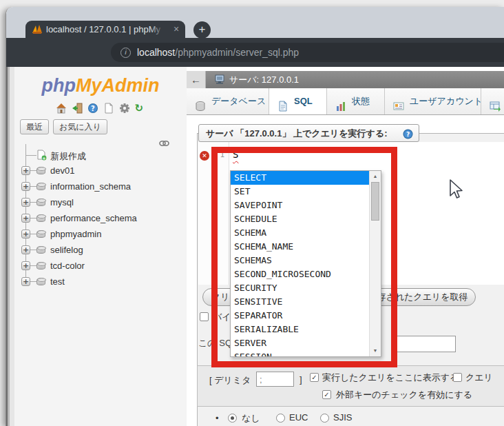 Image resolution: width=504 pixels, height=426 pixels. I want to click on charset-radio-euc, so click(281, 418).